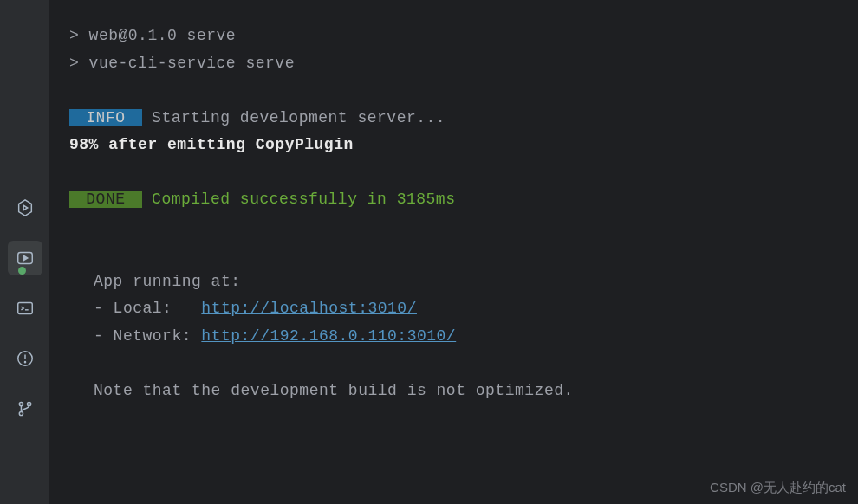  What do you see at coordinates (454, 119) in the screenshot?
I see `output-line-info: INFO Starting development server...` at bounding box center [454, 119].